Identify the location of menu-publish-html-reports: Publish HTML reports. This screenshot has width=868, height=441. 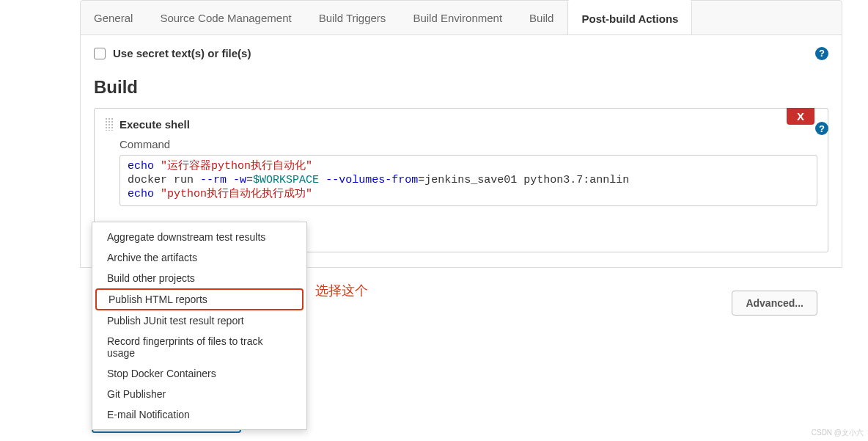
(199, 299).